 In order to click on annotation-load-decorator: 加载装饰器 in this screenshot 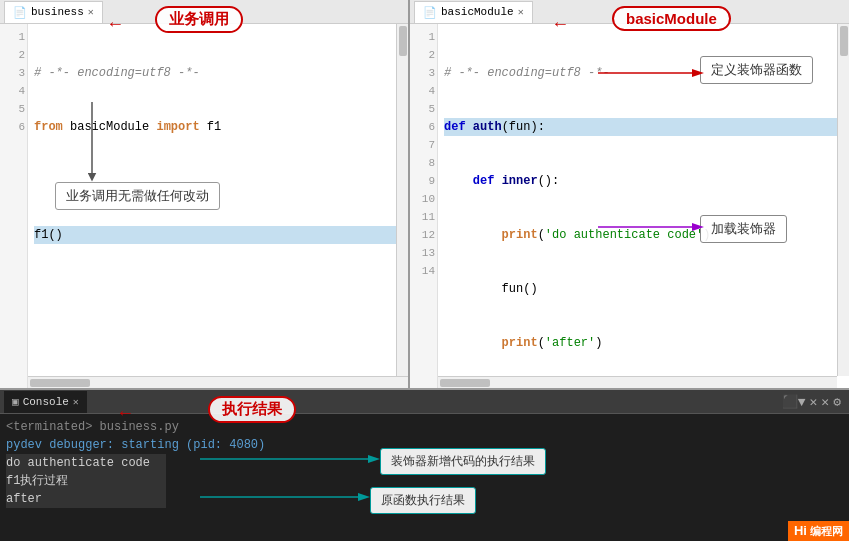, I will do `click(744, 229)`.